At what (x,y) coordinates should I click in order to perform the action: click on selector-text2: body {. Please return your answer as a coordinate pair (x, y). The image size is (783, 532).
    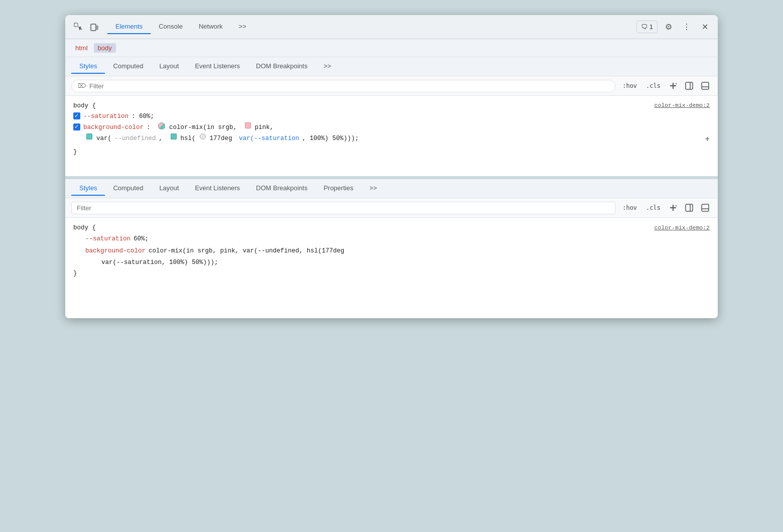
    Looking at the image, I should click on (84, 228).